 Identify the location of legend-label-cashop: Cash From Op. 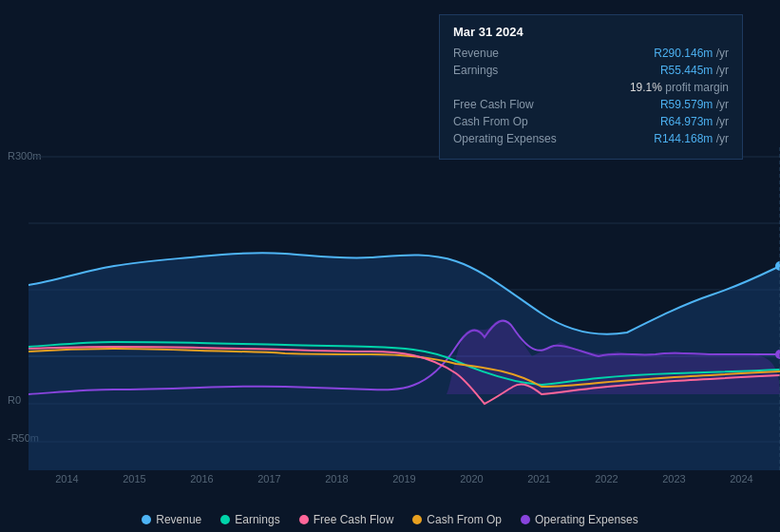
(464, 520).